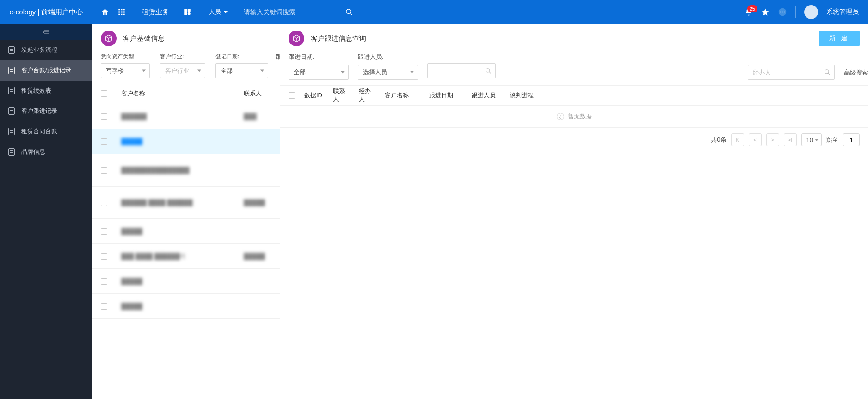  What do you see at coordinates (407, 95) in the screenshot?
I see `column-customer: 客户名称` at bounding box center [407, 95].